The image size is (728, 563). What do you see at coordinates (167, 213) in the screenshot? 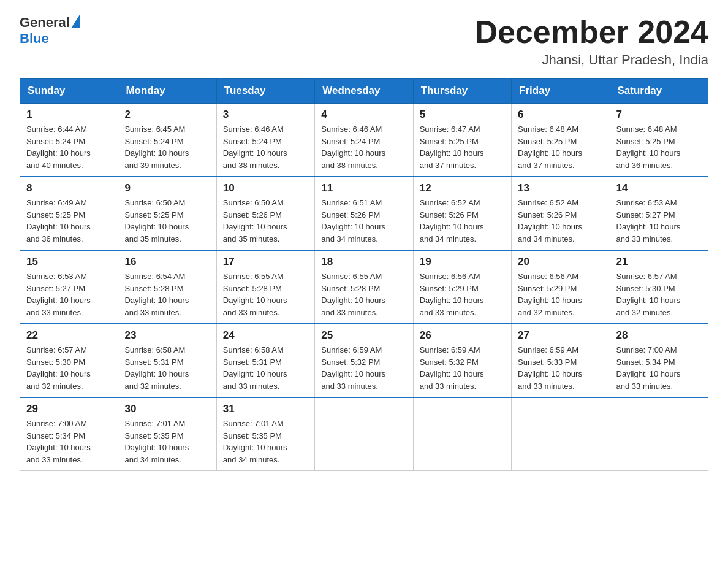
I see `calendar-cell: 9Sunrise: 6:50 AM Sunset: 5:25 PM Daylig…` at bounding box center [167, 213].